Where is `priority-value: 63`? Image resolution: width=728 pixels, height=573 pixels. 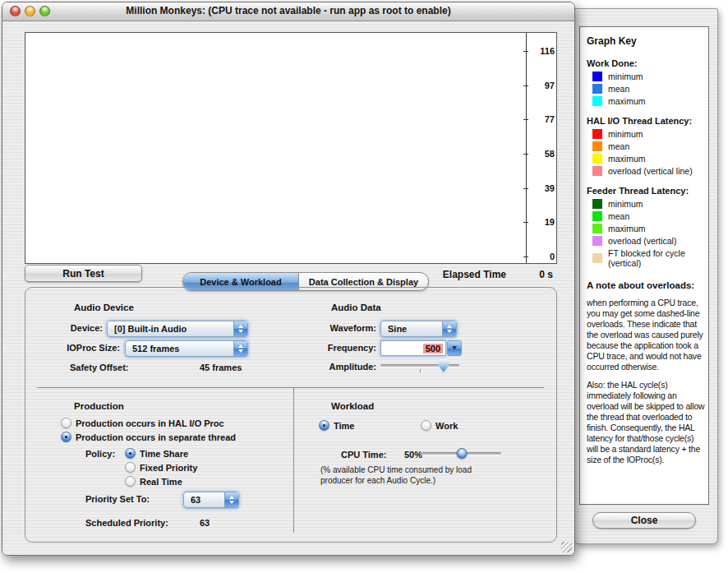
priority-value: 63 is located at coordinates (196, 500).